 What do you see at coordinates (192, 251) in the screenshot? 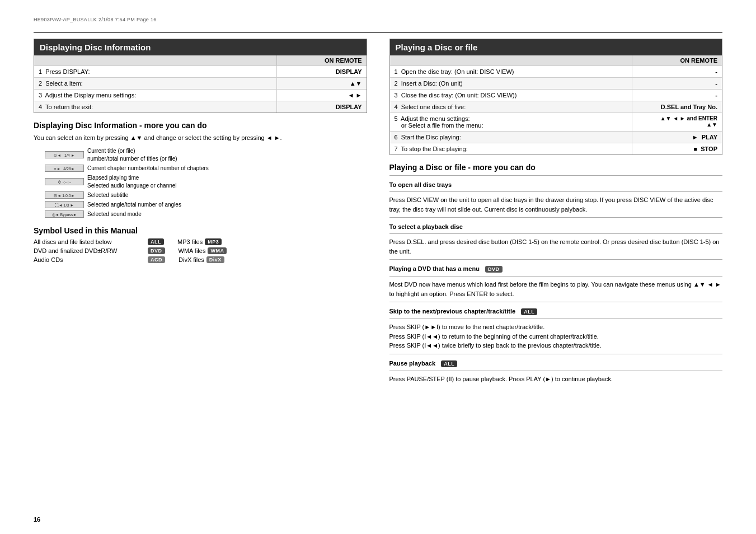
I see `symbol-text-wma: WMA files` at bounding box center [192, 251].